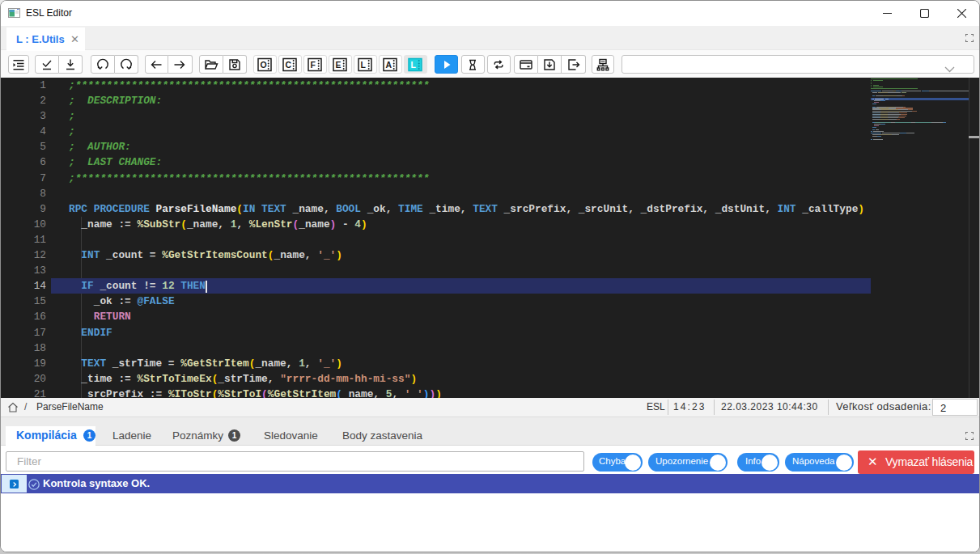  What do you see at coordinates (314, 65) in the screenshot?
I see `svg-text: F` at bounding box center [314, 65].